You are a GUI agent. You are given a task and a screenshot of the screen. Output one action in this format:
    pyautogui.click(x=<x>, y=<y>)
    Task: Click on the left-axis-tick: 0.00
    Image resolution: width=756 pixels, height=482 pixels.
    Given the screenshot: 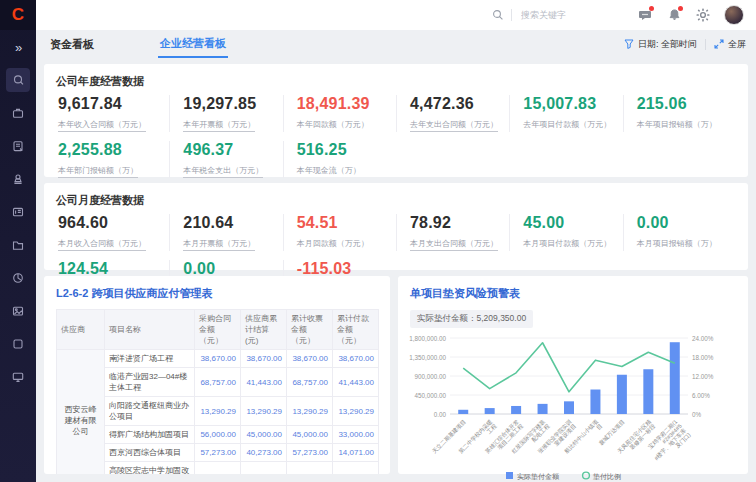 What is the action you would take?
    pyautogui.click(x=440, y=414)
    